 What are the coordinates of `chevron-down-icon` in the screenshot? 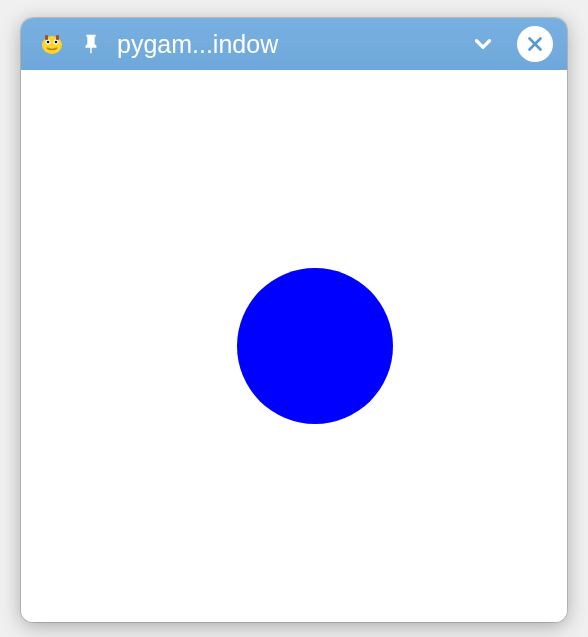 It's located at (483, 44).